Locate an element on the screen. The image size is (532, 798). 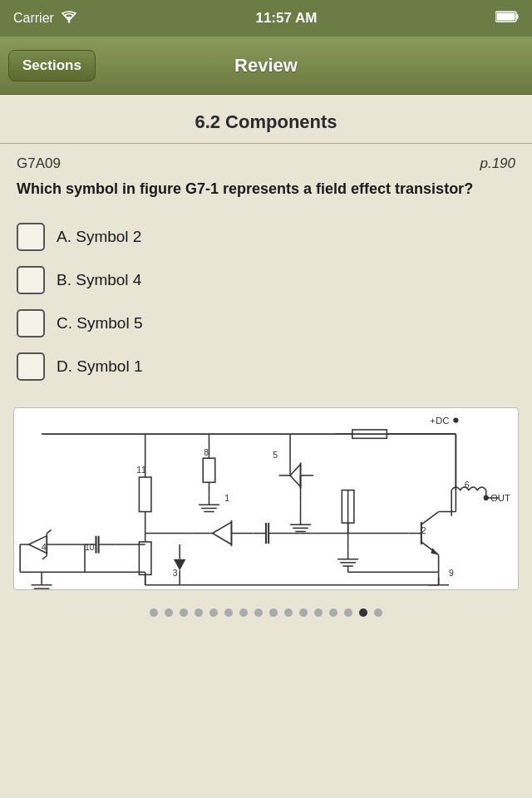
answer-label-c: C. Symbol 5 is located at coordinates (100, 323).